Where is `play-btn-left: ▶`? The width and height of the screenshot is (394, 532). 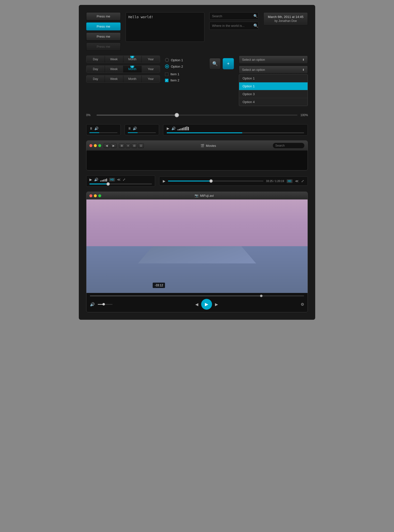 play-btn-left: ▶ is located at coordinates (91, 180).